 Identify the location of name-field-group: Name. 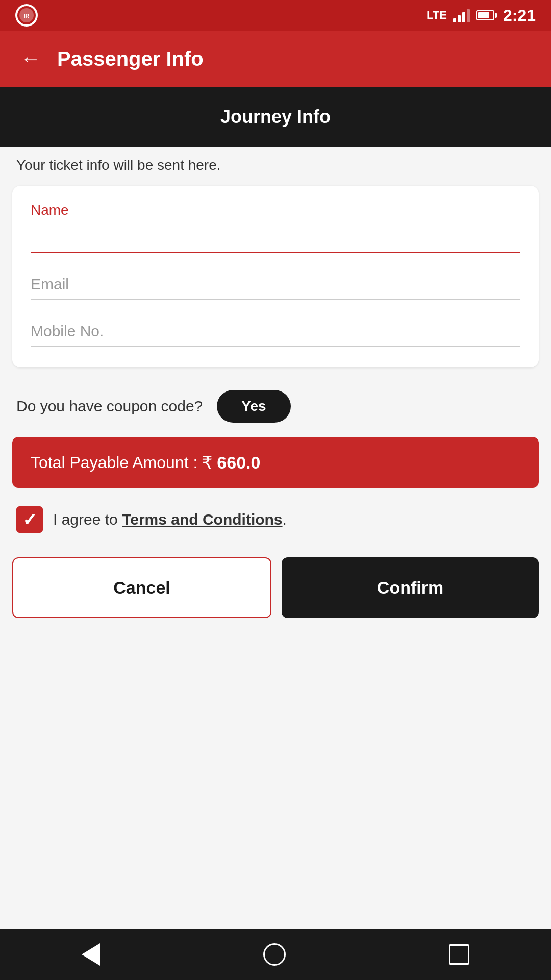
(276, 228).